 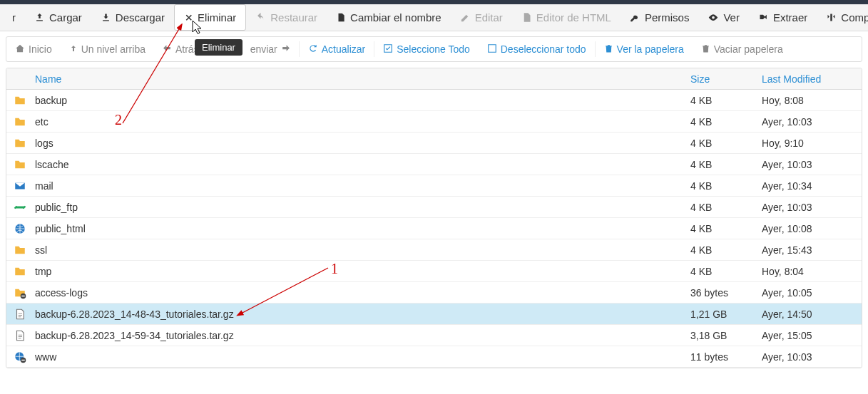 I want to click on restore-label: Restaurar, so click(x=294, y=17).